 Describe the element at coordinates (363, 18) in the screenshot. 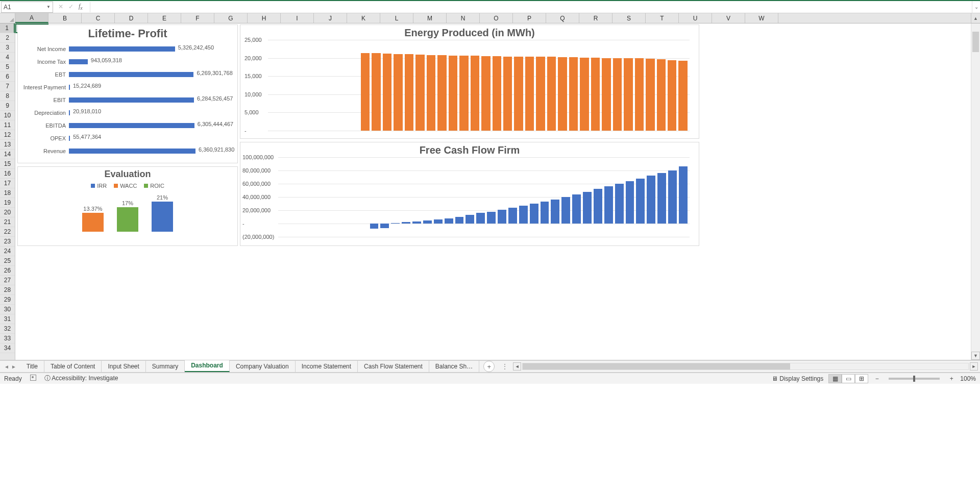

I see `column-header: K` at that location.